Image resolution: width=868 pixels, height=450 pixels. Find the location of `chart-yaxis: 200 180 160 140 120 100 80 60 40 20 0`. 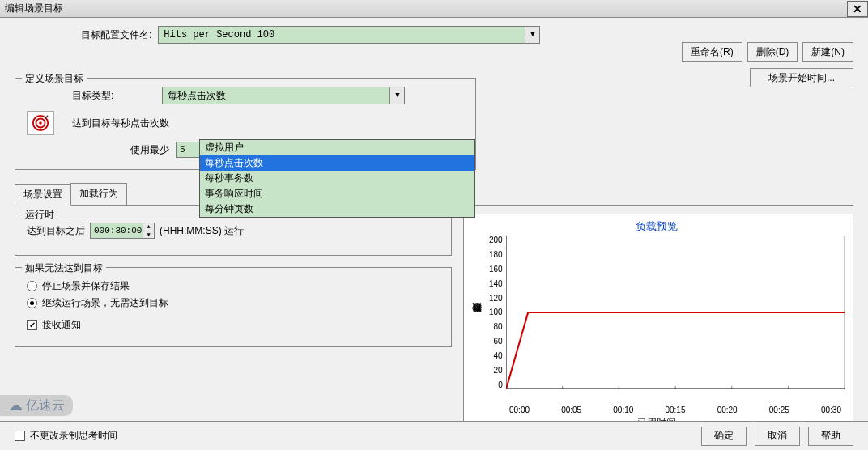

chart-yaxis: 200 180 160 140 120 100 80 60 40 20 0 is located at coordinates (496, 312).